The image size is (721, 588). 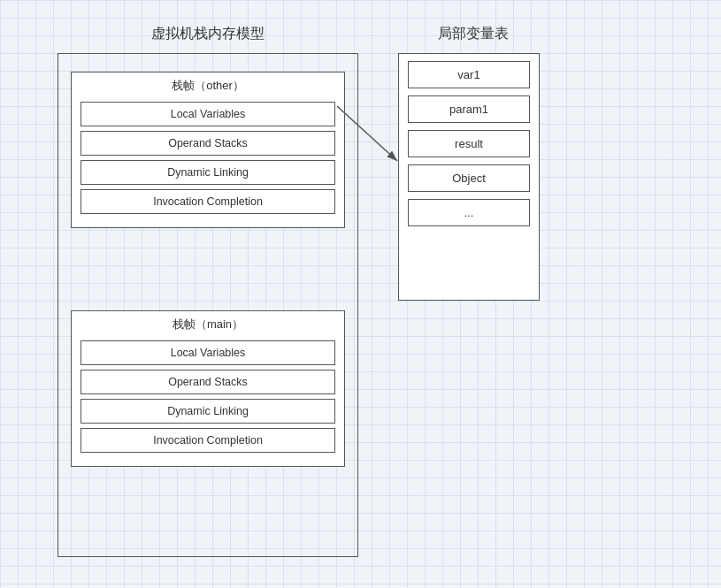 I want to click on frame-main-row-3: Invocation Completion, so click(x=208, y=440).